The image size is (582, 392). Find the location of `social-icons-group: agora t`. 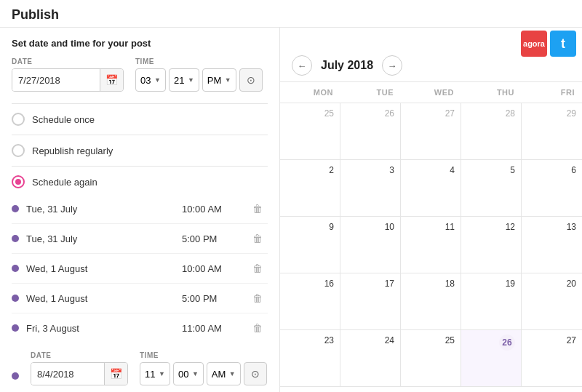

social-icons-group: agora t is located at coordinates (549, 44).